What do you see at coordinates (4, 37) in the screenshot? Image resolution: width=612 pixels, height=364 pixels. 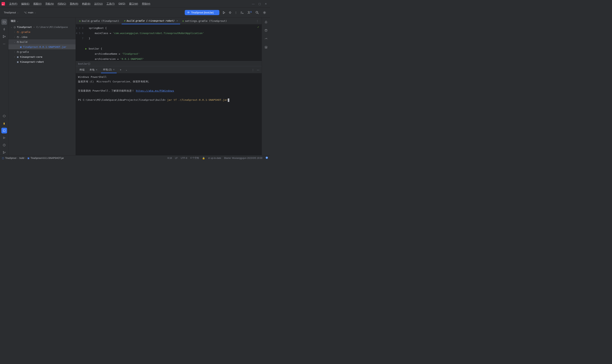 I see `structure-tool-button` at bounding box center [4, 37].